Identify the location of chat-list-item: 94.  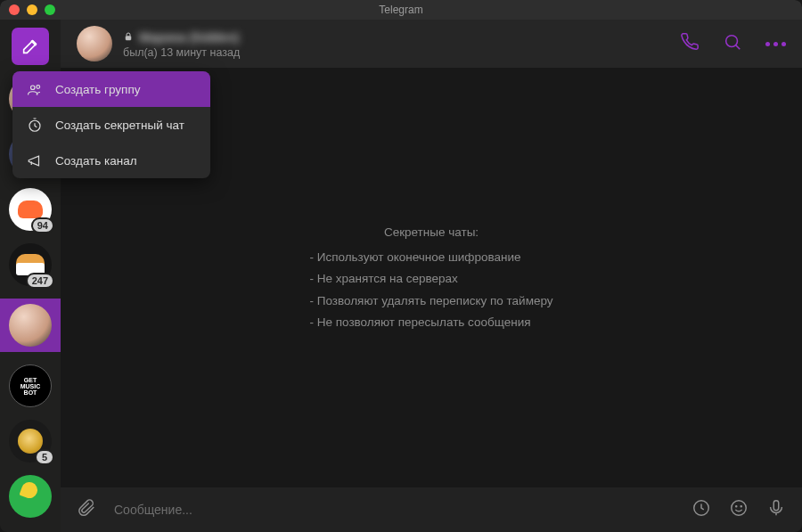
(30, 209).